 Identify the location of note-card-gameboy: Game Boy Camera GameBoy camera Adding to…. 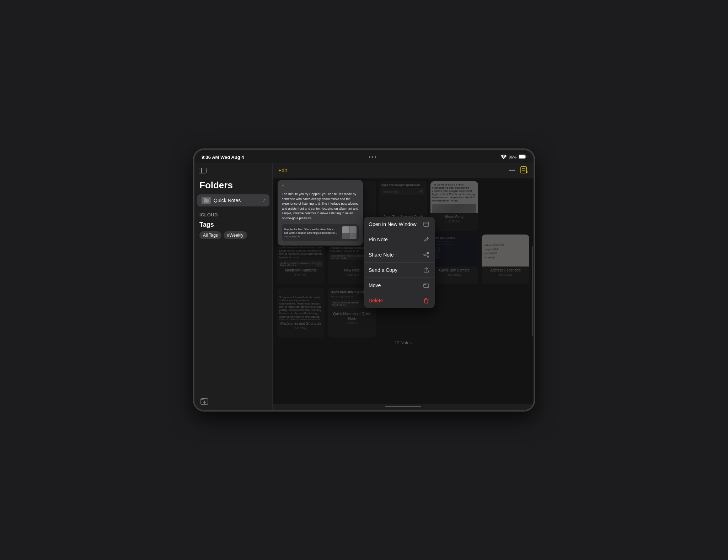
(454, 259).